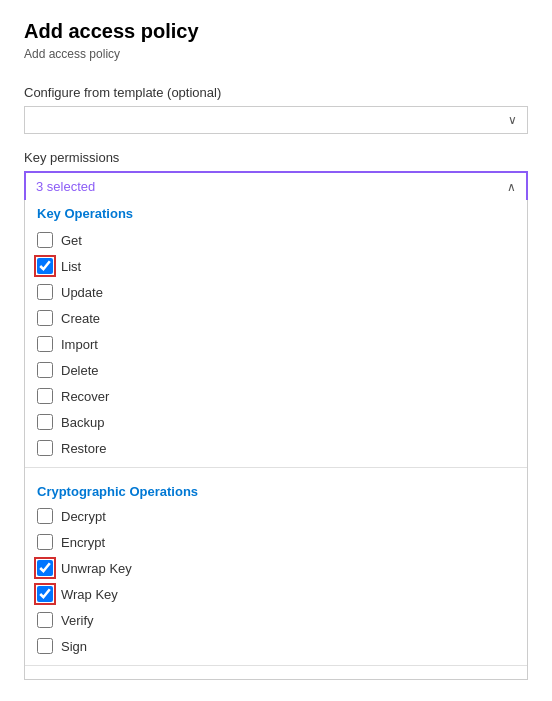  I want to click on list-item: Create, so click(276, 318).